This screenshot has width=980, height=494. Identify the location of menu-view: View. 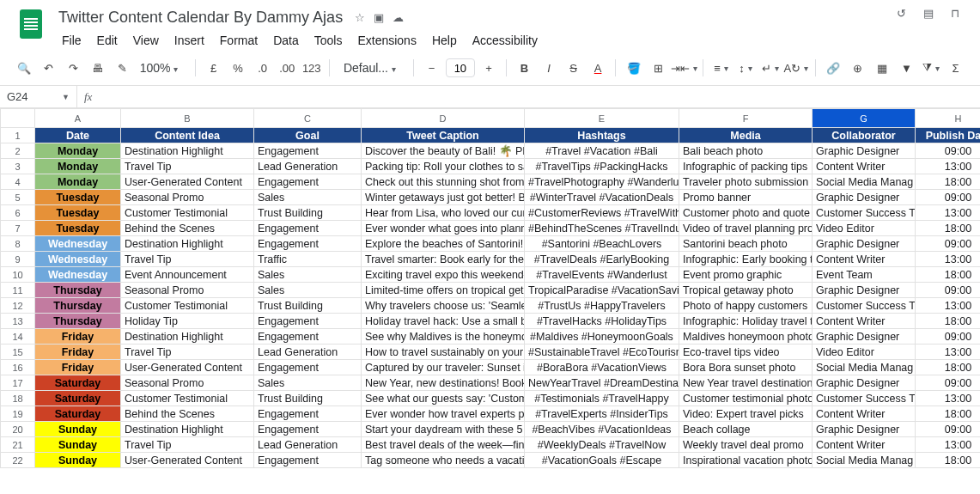
(146, 40).